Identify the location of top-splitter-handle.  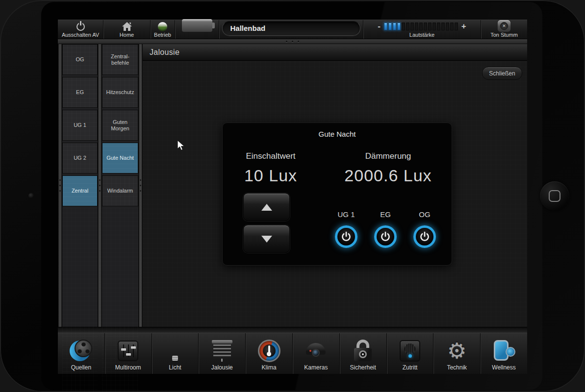
(292, 42).